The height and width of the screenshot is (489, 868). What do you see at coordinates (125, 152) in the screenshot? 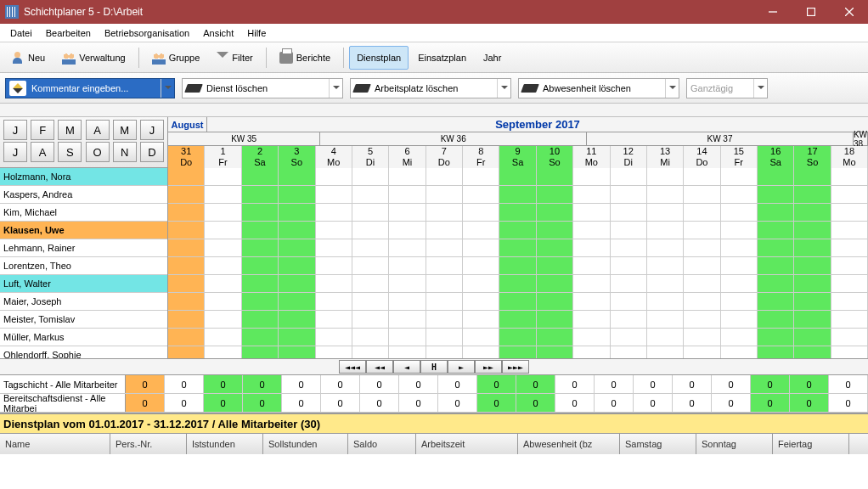
I see `month-btn-N: N` at bounding box center [125, 152].